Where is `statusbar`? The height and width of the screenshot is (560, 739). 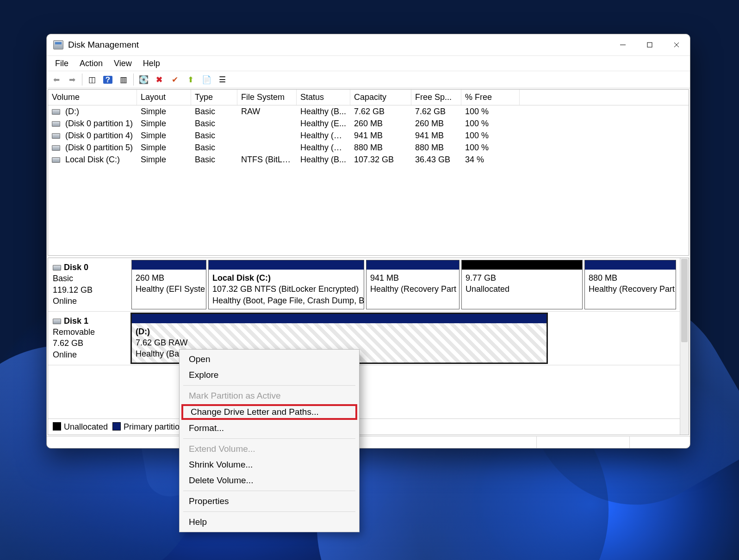 statusbar is located at coordinates (368, 442).